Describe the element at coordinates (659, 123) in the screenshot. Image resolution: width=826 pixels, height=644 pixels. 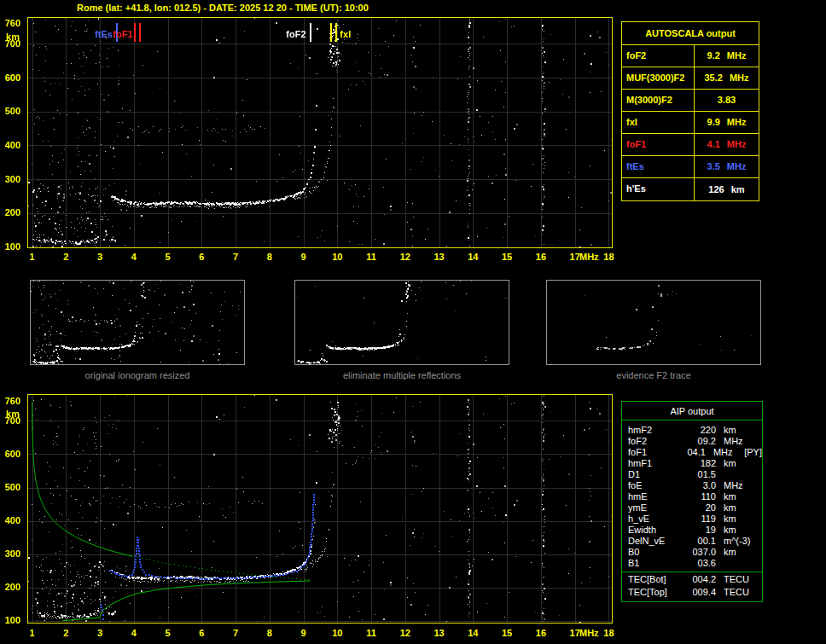
I see `parameter-name: fxI` at that location.